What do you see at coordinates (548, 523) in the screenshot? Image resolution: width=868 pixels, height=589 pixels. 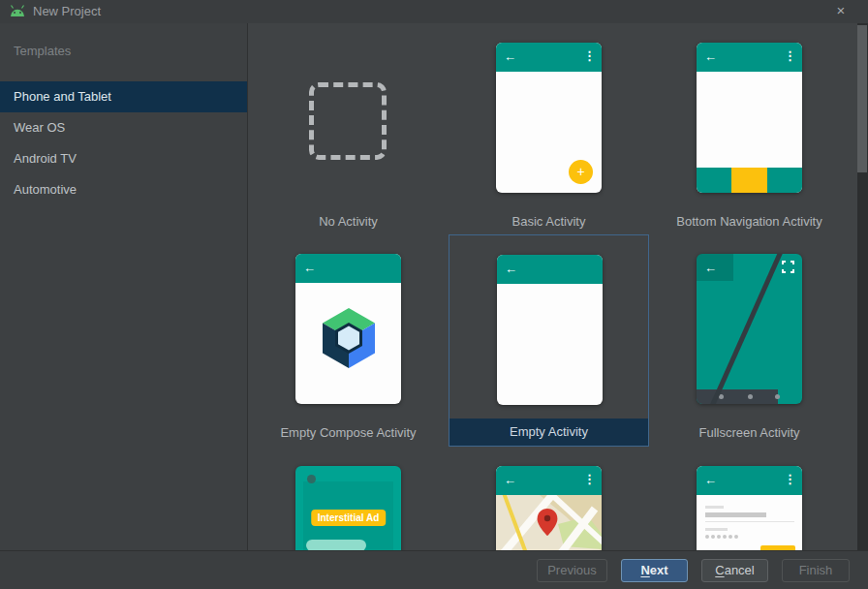 I see `map-preview` at bounding box center [548, 523].